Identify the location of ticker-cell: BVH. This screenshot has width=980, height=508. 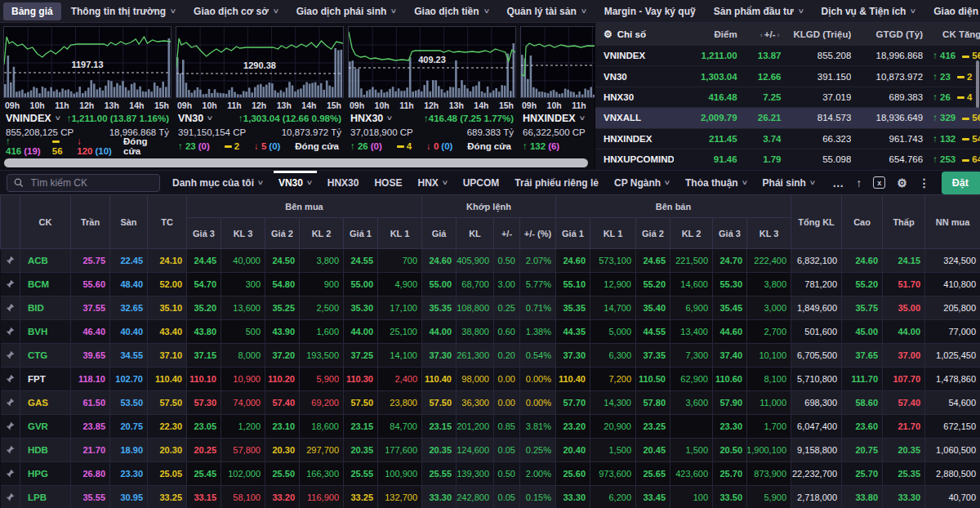
(46, 332).